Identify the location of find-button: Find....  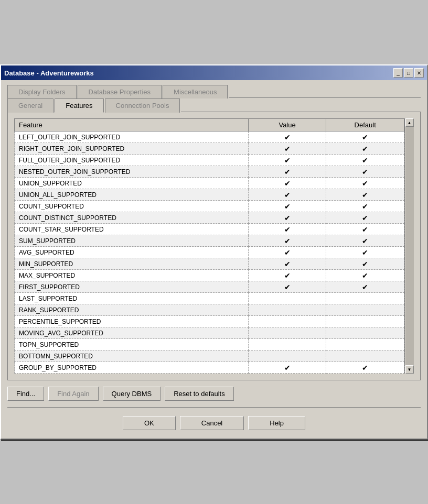
(26, 394).